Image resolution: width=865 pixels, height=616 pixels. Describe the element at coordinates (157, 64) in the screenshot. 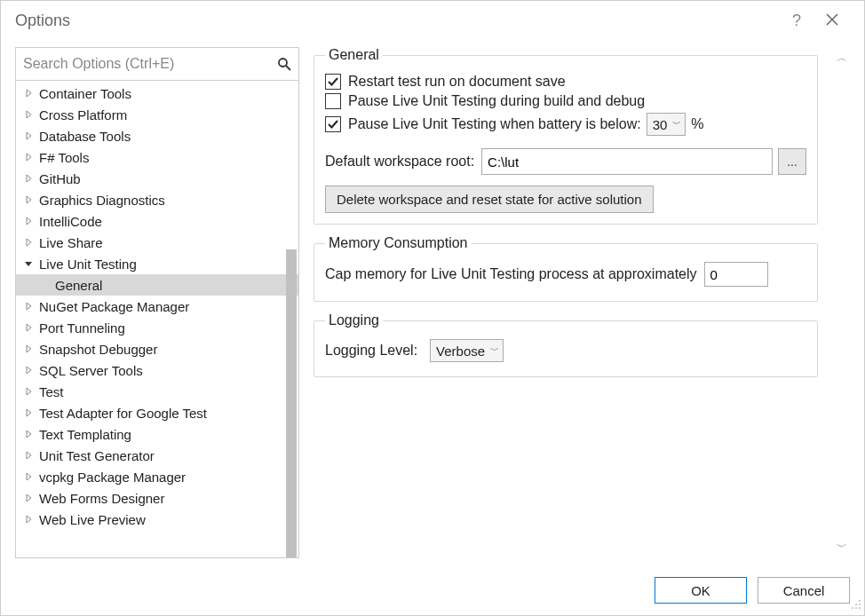

I see `search-input` at that location.